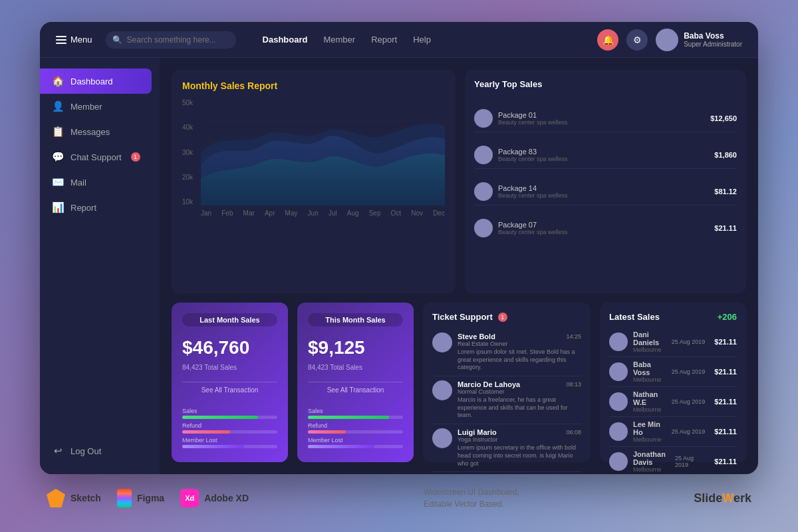 This screenshot has height=532, width=798. What do you see at coordinates (648, 372) in the screenshot?
I see `latest-info-2: Baba Voss Melbourne` at bounding box center [648, 372].